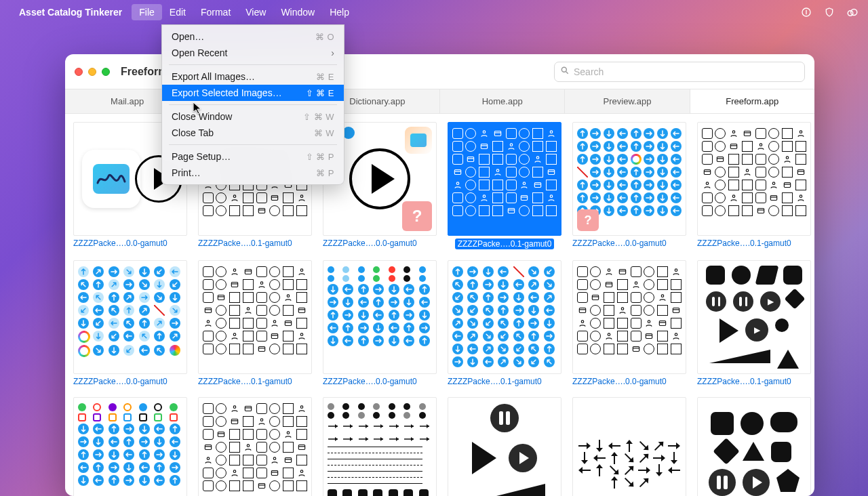 This screenshot has height=496, width=868. Describe the element at coordinates (298, 12) in the screenshot. I see `menu-window: Window` at that location.